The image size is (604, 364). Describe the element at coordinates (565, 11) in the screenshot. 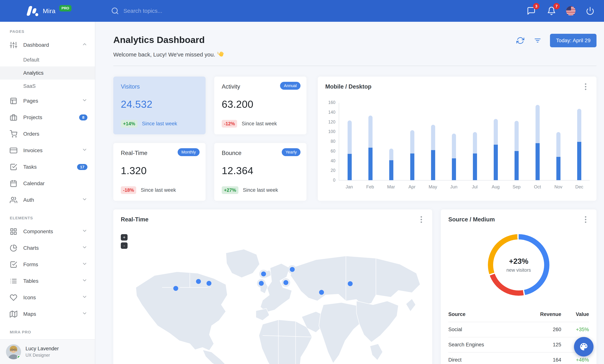

I see `navbar-actions: 3 7` at that location.